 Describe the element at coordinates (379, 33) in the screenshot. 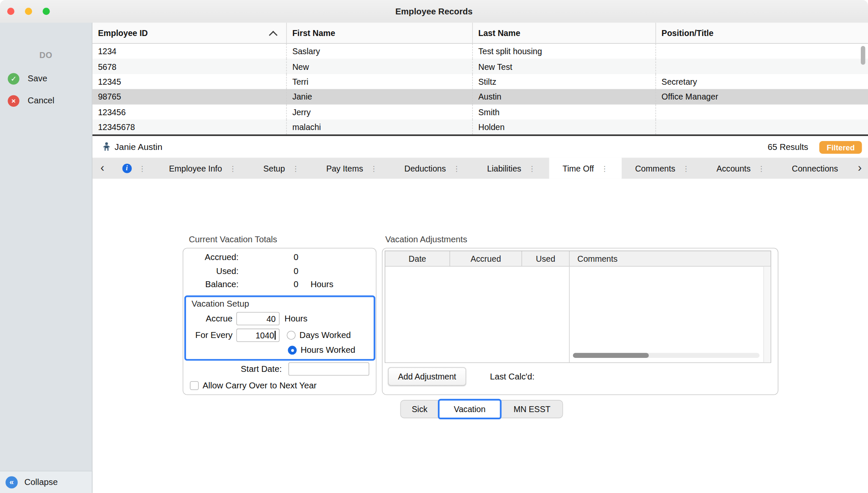

I see `column-header-first-name: First Name` at that location.